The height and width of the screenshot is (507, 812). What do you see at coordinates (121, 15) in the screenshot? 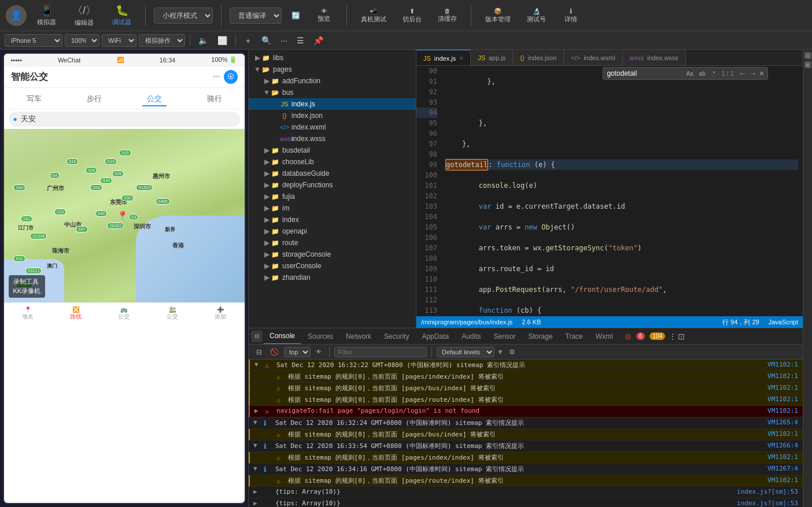
I see `debugger-btn: 🐛 调试器` at bounding box center [121, 15].